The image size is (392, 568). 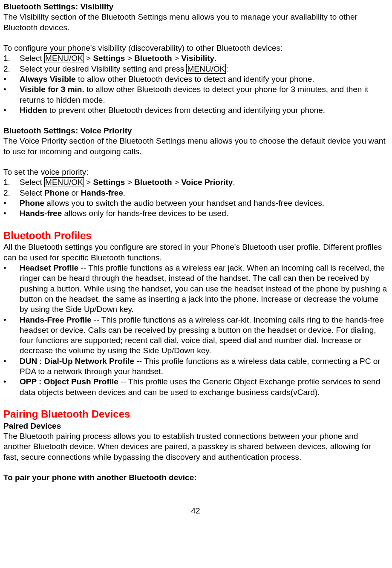 What do you see at coordinates (196, 69) in the screenshot?
I see `list-item: 2. Select your desired Visibility settin…` at bounding box center [196, 69].